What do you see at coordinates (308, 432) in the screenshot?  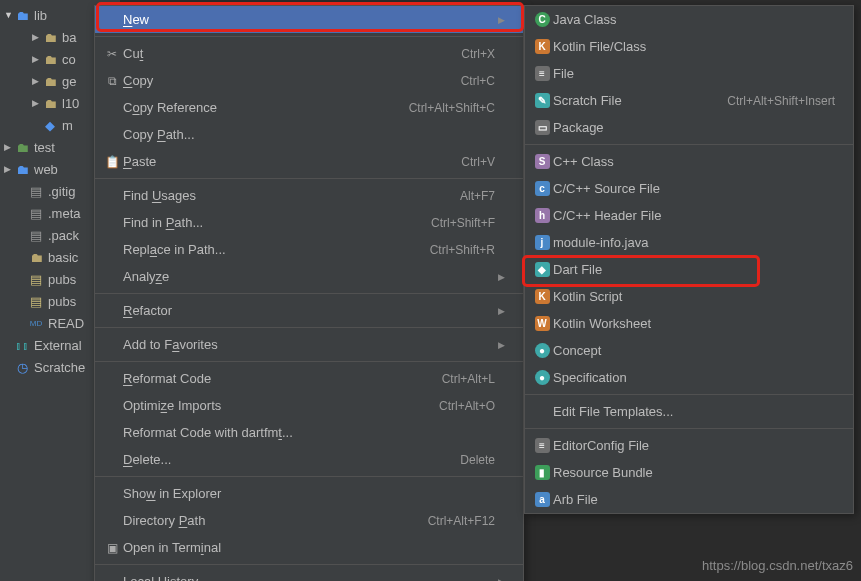 I see `menu-item-label: Reformat Code with dartfmt...` at bounding box center [308, 432].